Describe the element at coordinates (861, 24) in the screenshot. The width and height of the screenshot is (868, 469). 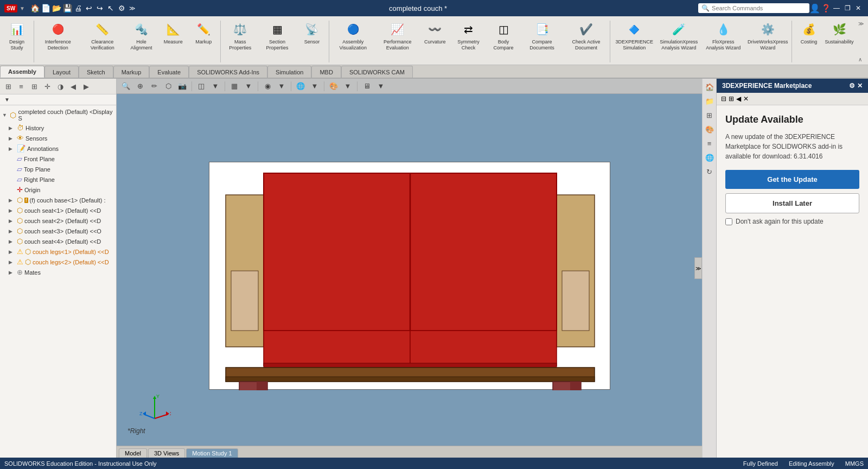
I see `ribbon-expand-top: ≫` at that location.